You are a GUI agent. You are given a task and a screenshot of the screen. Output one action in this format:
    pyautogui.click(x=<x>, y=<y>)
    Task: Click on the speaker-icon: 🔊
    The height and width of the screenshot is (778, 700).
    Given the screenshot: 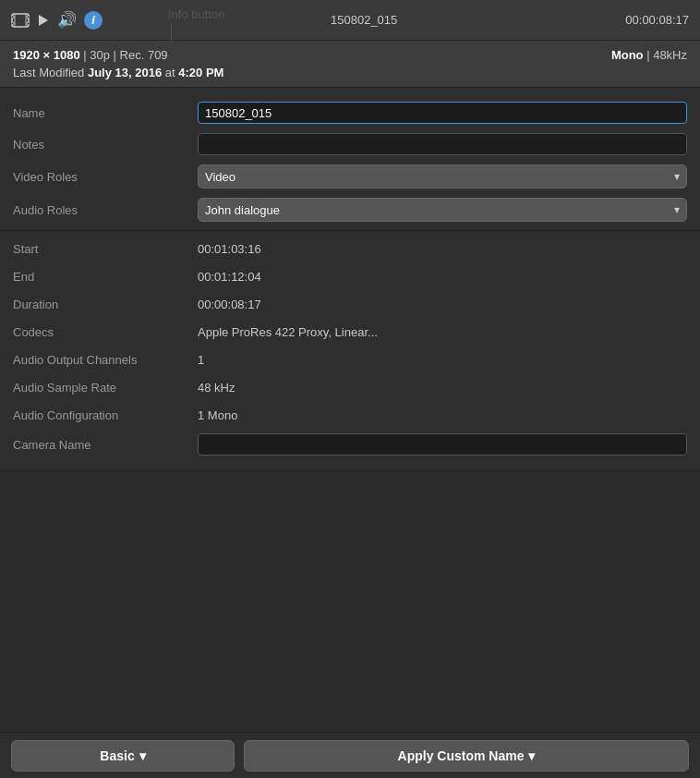 What is the action you would take?
    pyautogui.click(x=66, y=20)
    